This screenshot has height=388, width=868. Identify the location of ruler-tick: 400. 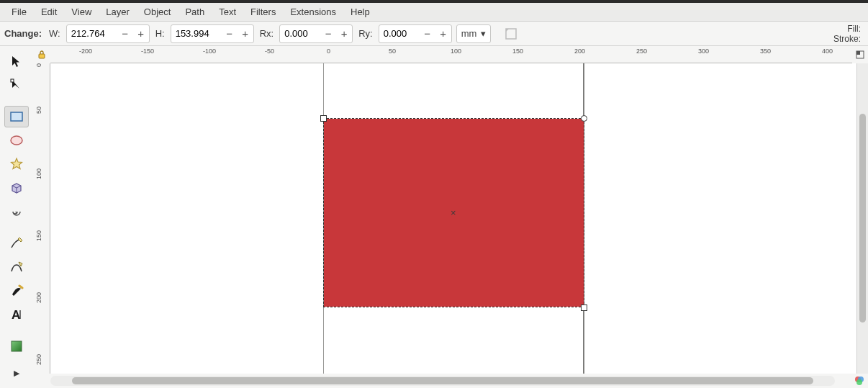
(828, 51).